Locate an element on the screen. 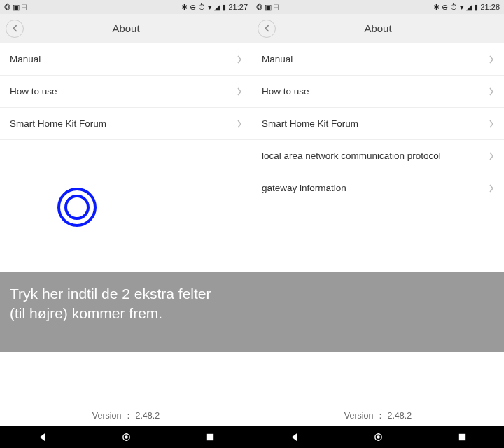 The width and height of the screenshot is (504, 448). caption-line: (til højre) kommer frem. is located at coordinates (86, 314).